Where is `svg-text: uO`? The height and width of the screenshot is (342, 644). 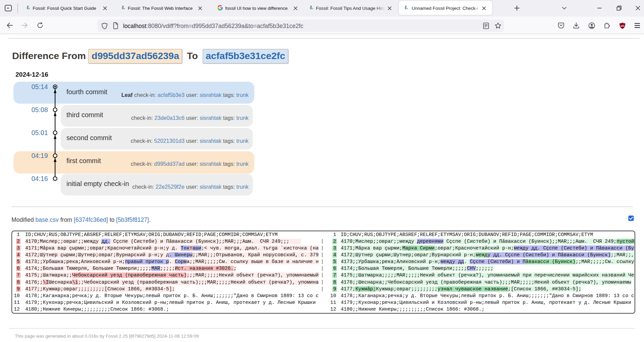 svg-text: uO is located at coordinates (622, 26).